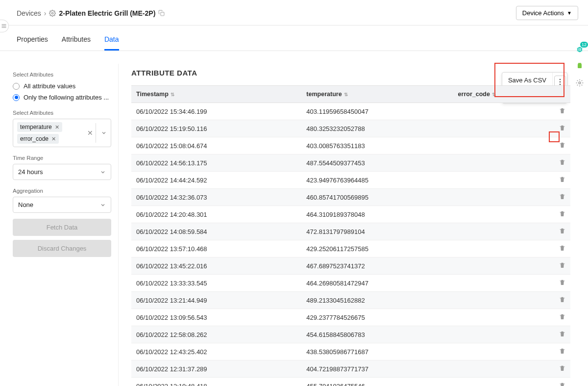  Describe the element at coordinates (217, 180) in the screenshot. I see `cell-timestamp: 06/10/2022 14:44:24.592` at that location.